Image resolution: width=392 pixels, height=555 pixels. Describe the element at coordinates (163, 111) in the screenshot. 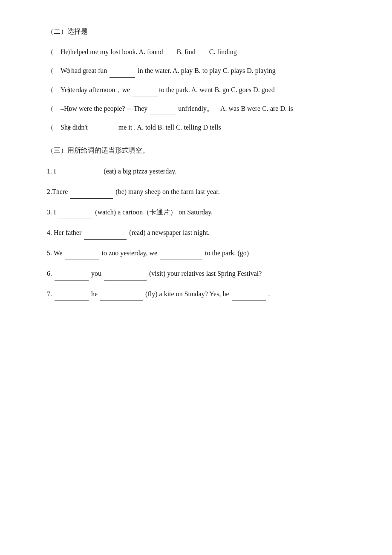

I see `q4-blank` at that location.